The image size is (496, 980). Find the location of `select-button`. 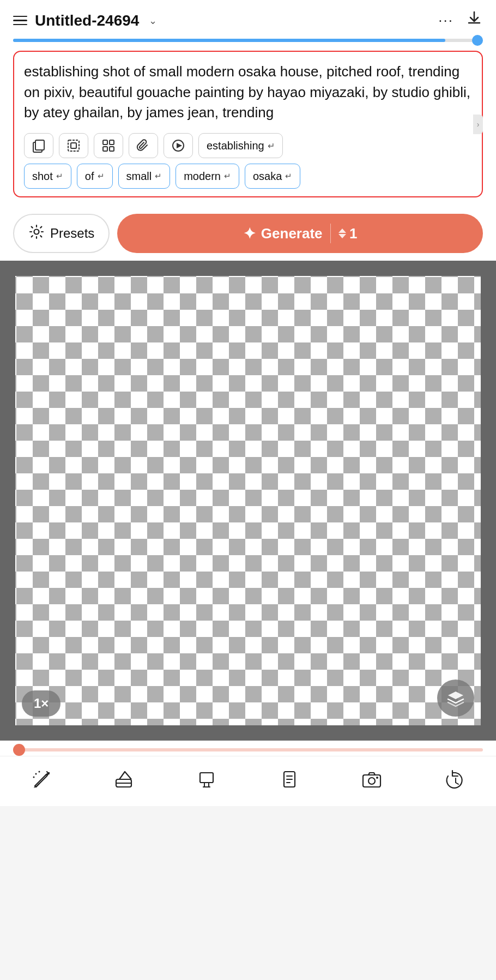

select-button is located at coordinates (74, 146).